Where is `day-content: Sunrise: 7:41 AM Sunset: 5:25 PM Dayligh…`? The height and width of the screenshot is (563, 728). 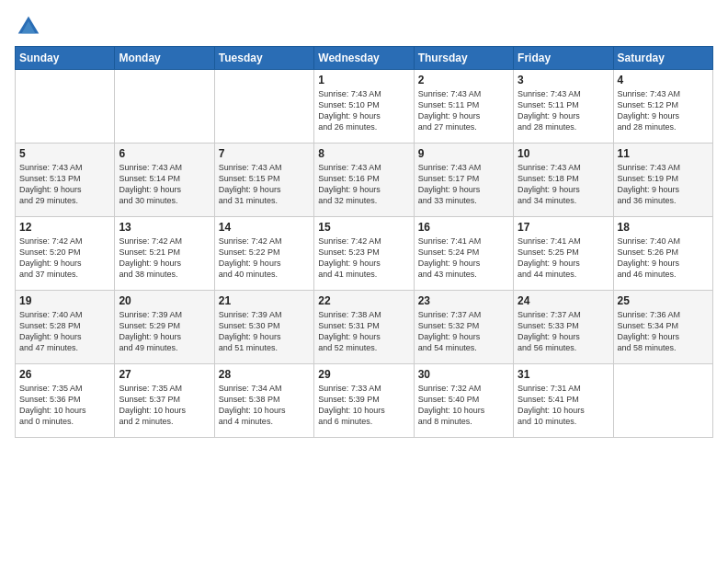
day-content: Sunrise: 7:41 AM Sunset: 5:25 PM Dayligh… is located at coordinates (563, 258).